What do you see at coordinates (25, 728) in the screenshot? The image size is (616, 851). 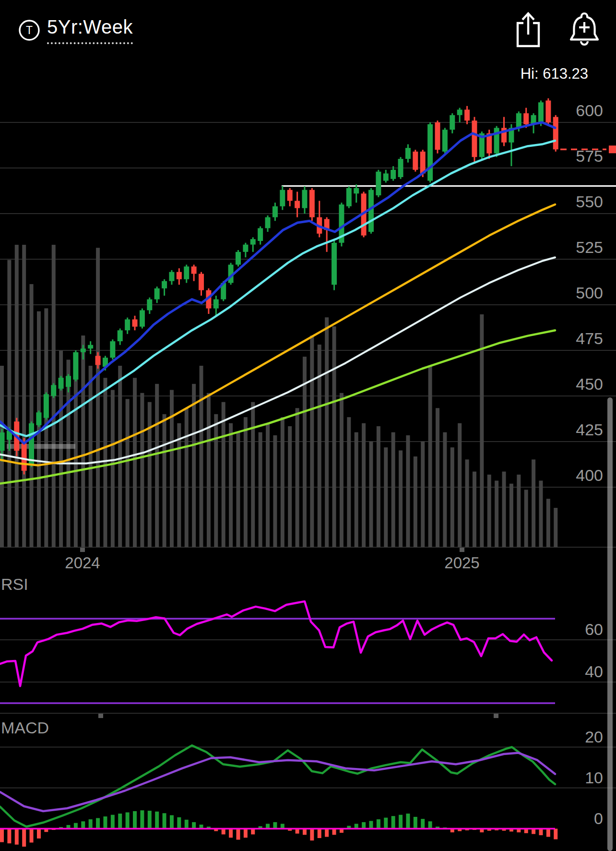 I see `macd-panel-label: MACD` at bounding box center [25, 728].